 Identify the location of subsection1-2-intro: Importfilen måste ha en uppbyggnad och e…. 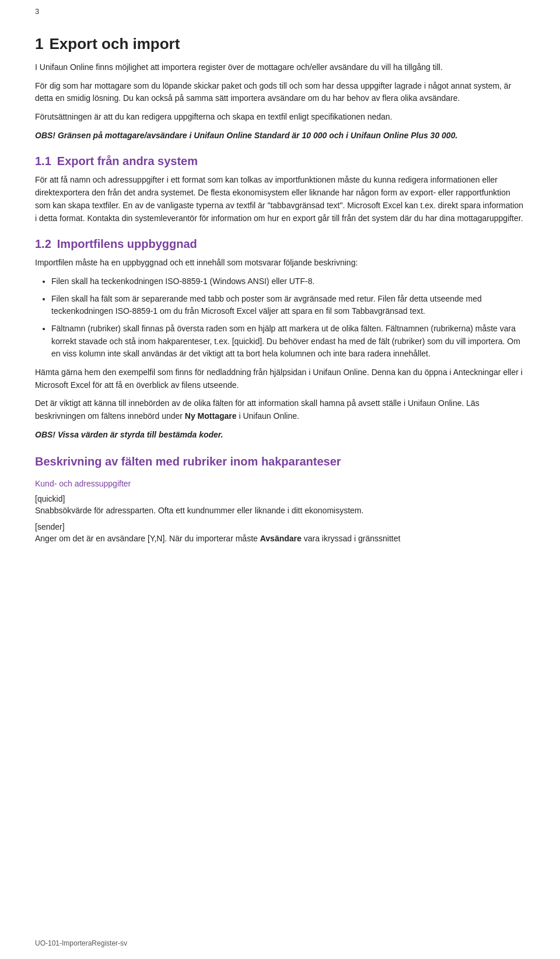
(280, 263).